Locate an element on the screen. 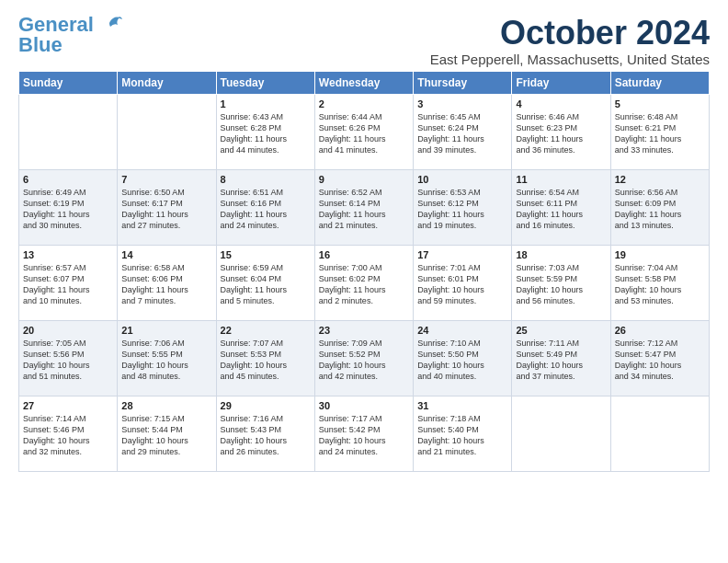  day-content: Sunrise: 6:43 AM Sunset: 6:28 PM Dayligh… is located at coordinates (266, 134).